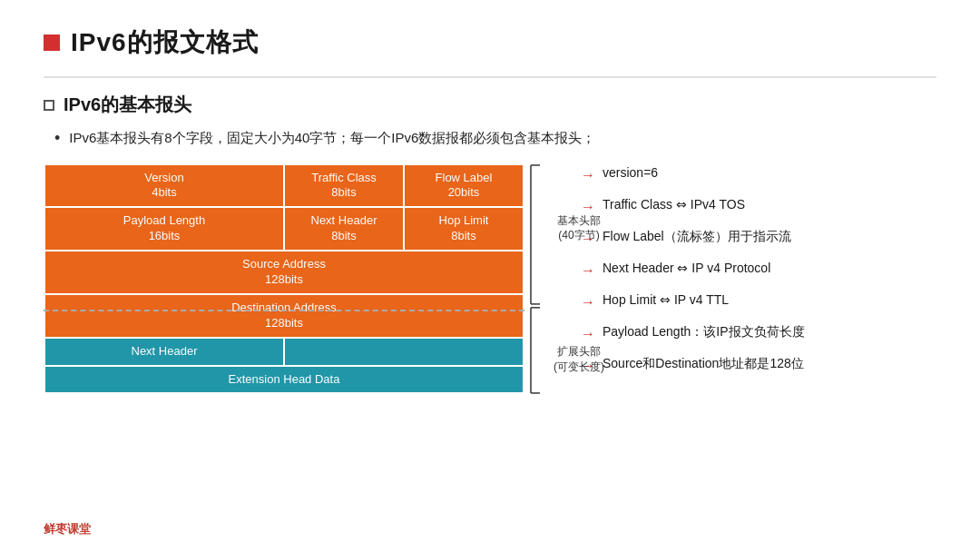  Describe the element at coordinates (464, 229) in the screenshot. I see `hop-limit-cell: Hop Limit8bits` at that location.